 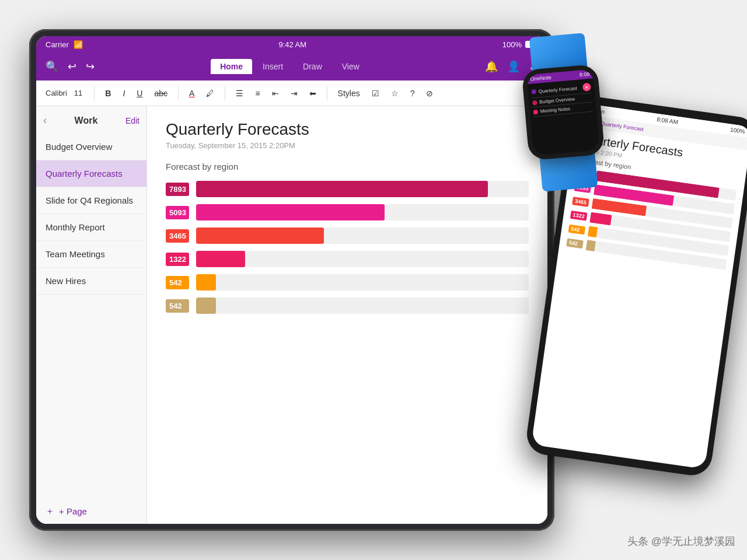 I want to click on font-color-button: A, so click(x=191, y=93).